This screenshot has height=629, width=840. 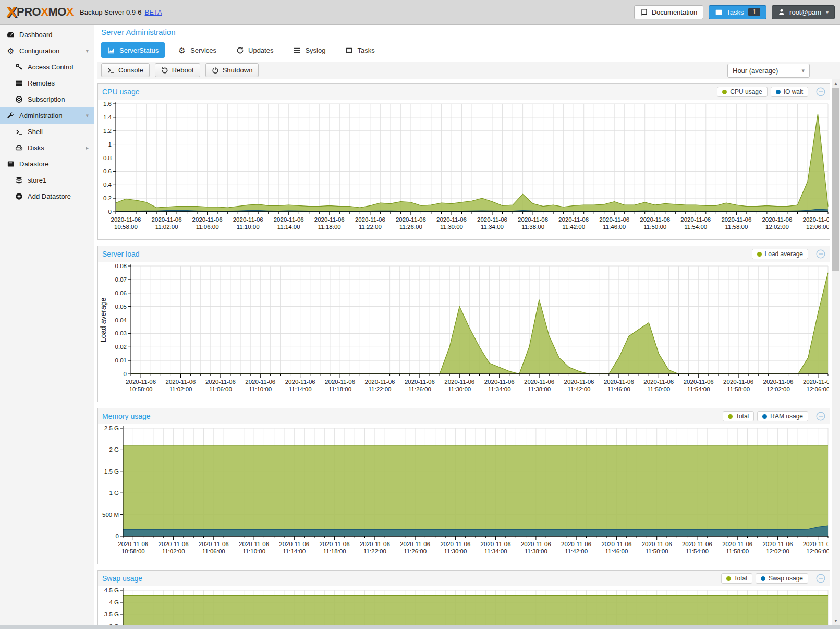 I want to click on svg-text: 11:18:00, so click(x=335, y=551).